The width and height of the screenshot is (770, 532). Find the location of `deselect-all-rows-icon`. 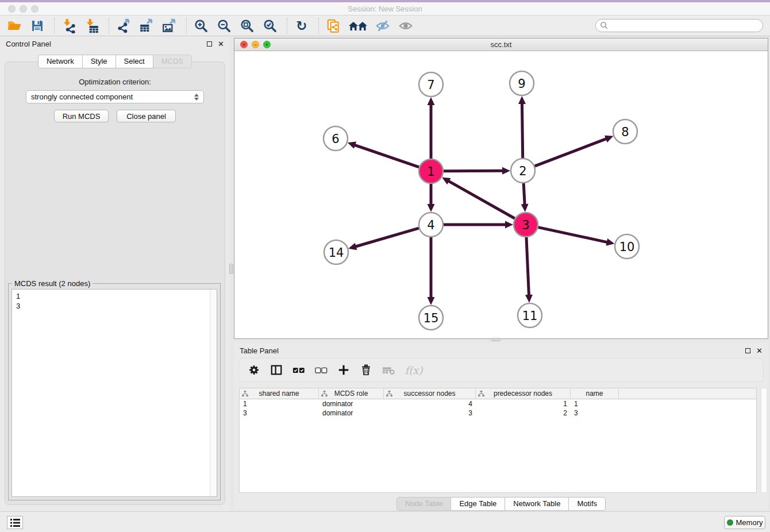

deselect-all-rows-icon is located at coordinates (321, 370).